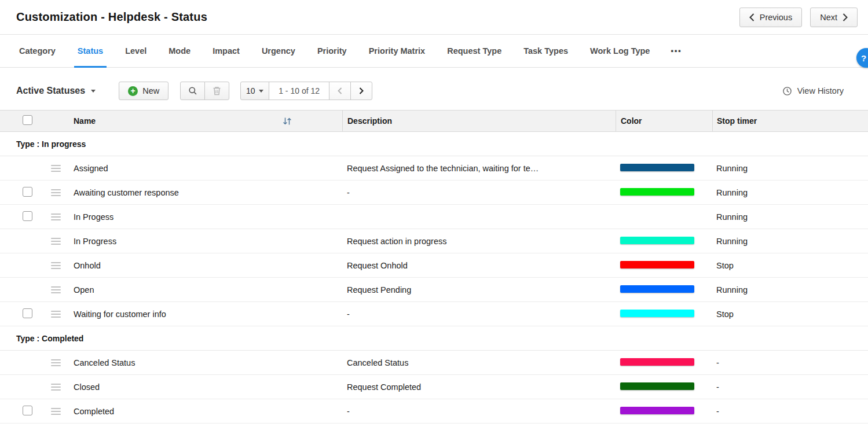  I want to click on plus-icon: +, so click(133, 91).